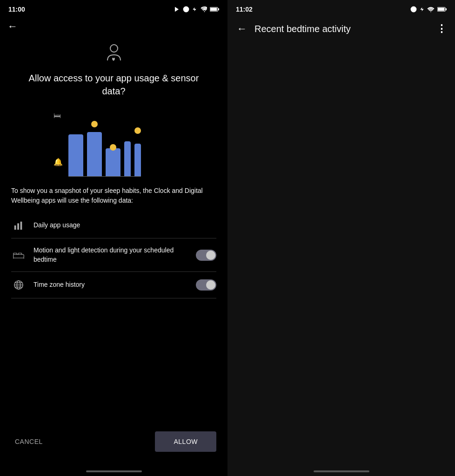  I want to click on toolbar-right: ← Recent bedtime activity ⋮, so click(341, 29).